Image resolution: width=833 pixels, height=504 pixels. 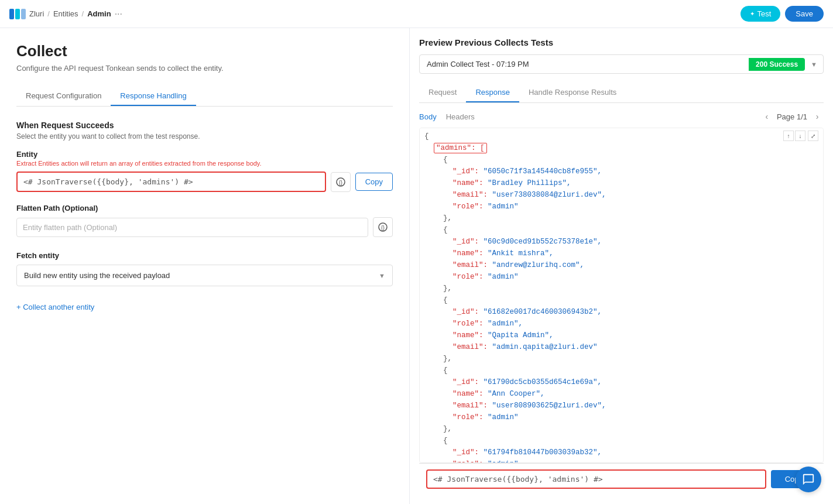 I want to click on fetch-entity-value: Build new entity using the received payl…, so click(x=97, y=275).